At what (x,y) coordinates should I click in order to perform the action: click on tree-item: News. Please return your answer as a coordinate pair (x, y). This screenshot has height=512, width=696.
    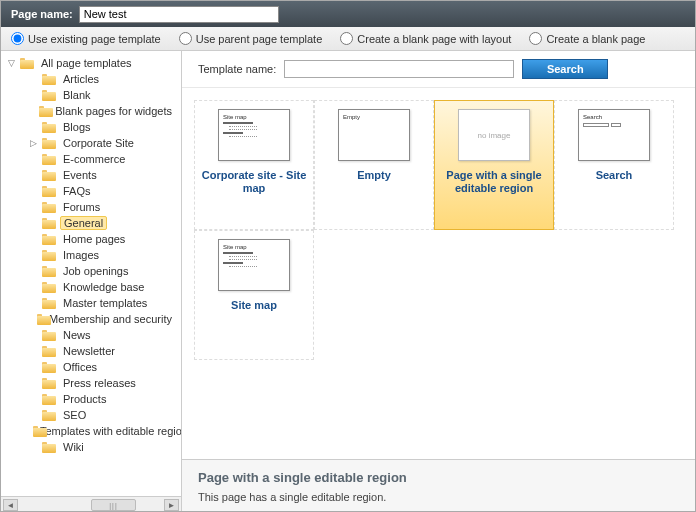
    Looking at the image, I should click on (91, 335).